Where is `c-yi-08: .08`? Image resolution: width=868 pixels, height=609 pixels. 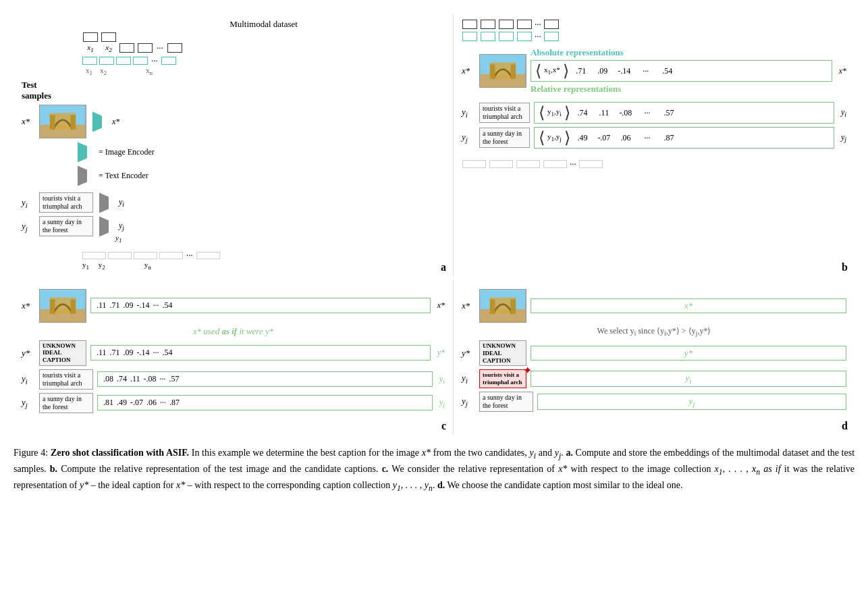 c-yi-08: .08 is located at coordinates (108, 379).